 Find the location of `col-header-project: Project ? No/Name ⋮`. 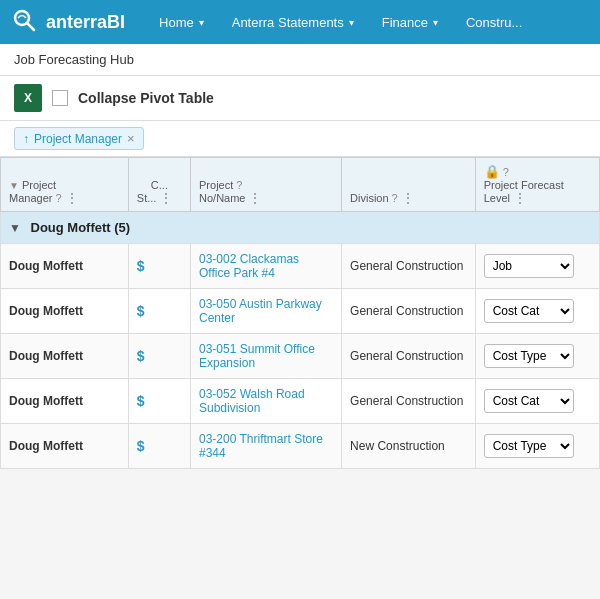

col-header-project: Project ? No/Name ⋮ is located at coordinates (266, 185).